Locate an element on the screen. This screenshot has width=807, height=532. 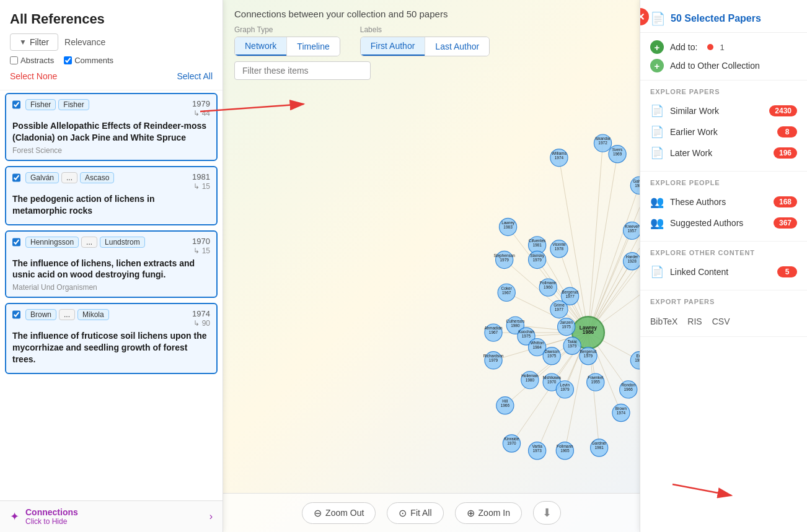
similar-work-label: Similar Work is located at coordinates (717, 111).